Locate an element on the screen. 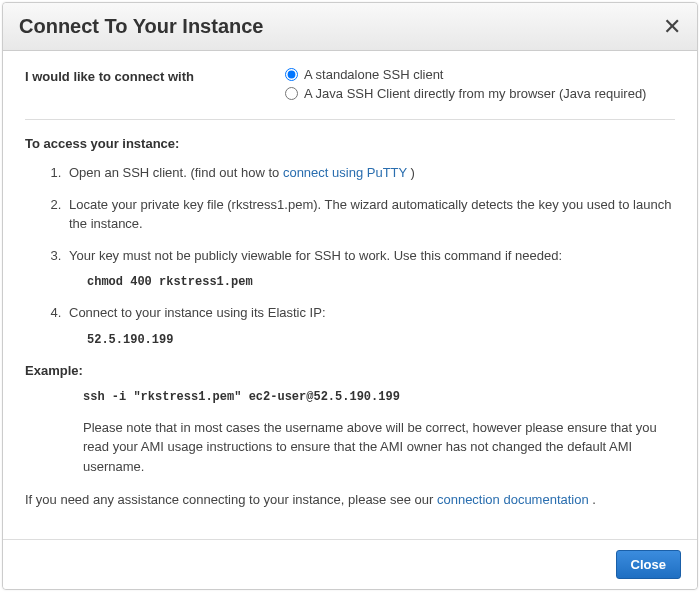  connect-method-row: I would like to connect with A standalon… is located at coordinates (350, 86).